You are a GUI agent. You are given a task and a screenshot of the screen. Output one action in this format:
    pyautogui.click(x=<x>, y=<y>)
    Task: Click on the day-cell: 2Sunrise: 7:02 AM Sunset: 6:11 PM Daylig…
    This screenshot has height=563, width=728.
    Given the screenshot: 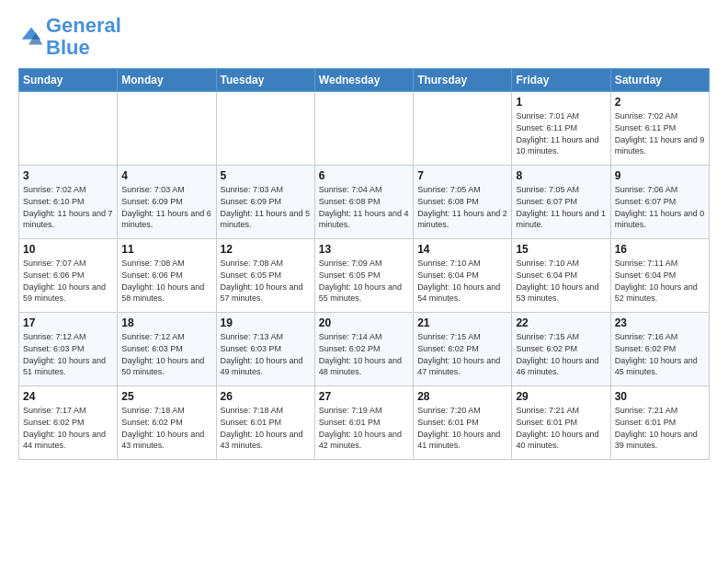 What is the action you would take?
    pyautogui.click(x=660, y=129)
    